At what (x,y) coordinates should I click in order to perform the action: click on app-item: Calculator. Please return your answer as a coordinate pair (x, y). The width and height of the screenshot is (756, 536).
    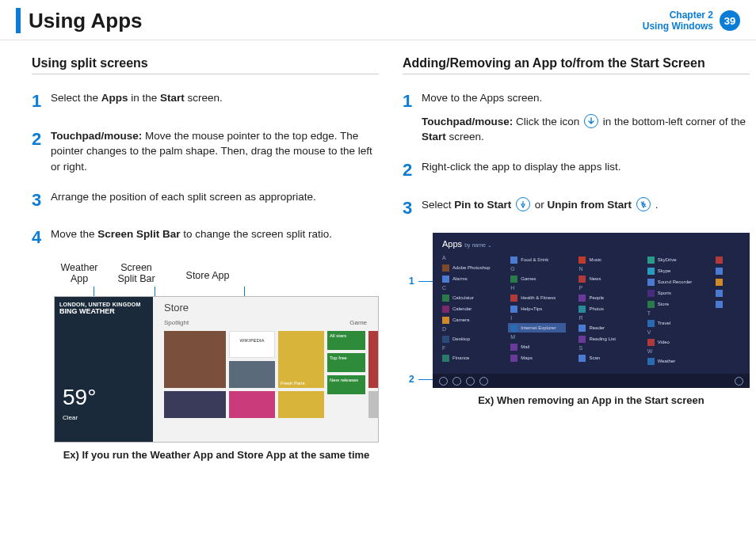
    Looking at the image, I should click on (470, 298).